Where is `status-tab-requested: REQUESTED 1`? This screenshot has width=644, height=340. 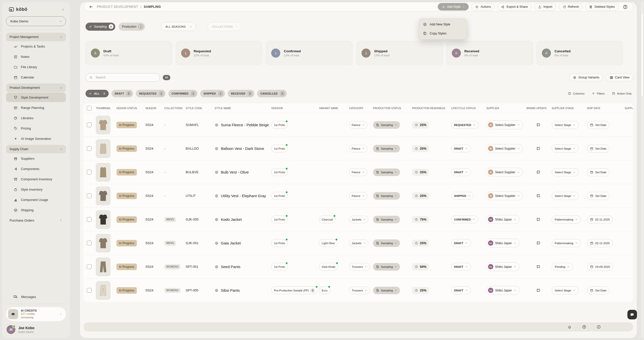 status-tab-requested: REQUESTED 1 is located at coordinates (151, 94).